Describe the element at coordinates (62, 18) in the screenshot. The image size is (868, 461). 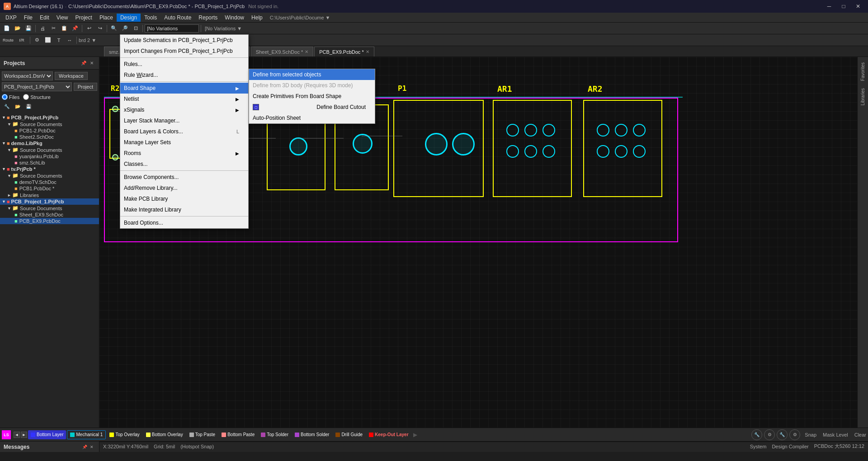
I see `menu-view: View` at that location.